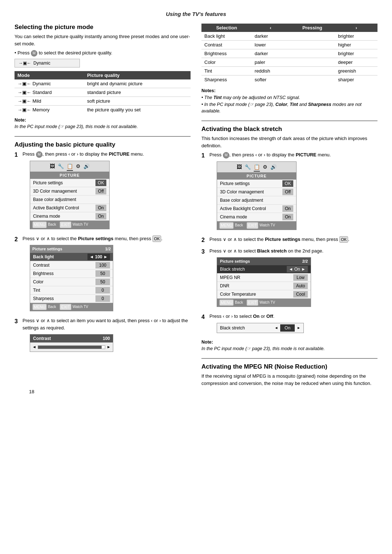  What do you see at coordinates (264, 269) in the screenshot?
I see `bs-row-active: Black stretch ◄ On ►` at bounding box center [264, 269].